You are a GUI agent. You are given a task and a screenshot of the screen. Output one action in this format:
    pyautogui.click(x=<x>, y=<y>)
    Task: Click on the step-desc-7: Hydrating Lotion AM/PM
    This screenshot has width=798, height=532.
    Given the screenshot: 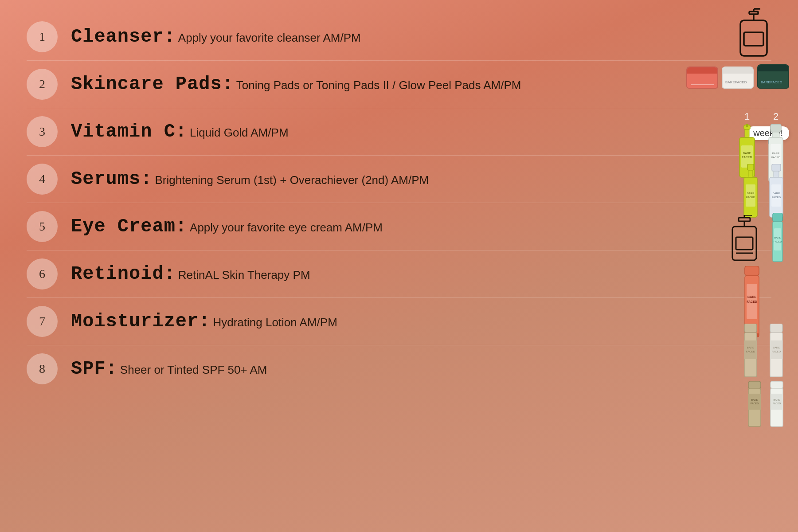 What is the action you would take?
    pyautogui.click(x=275, y=322)
    